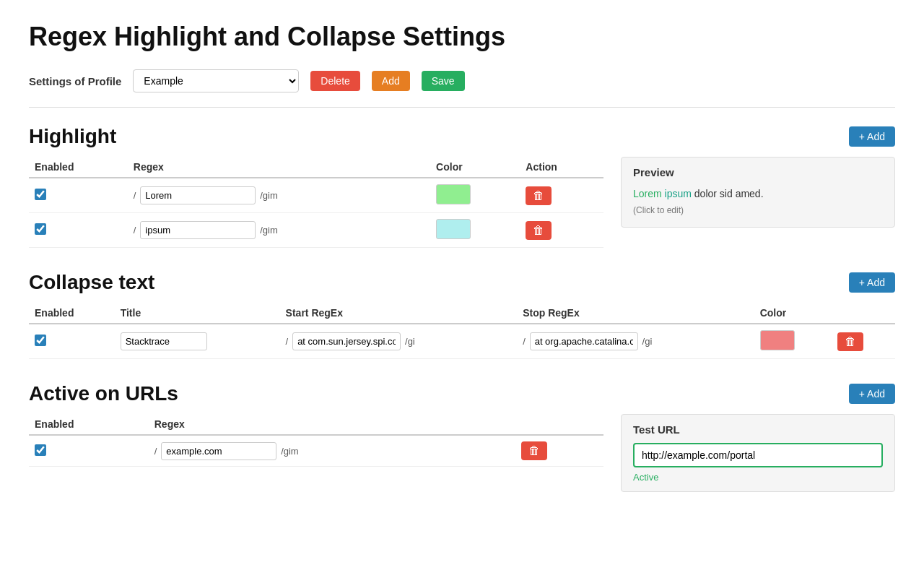 Image resolution: width=924 pixels, height=578 pixels. What do you see at coordinates (475, 168) in the screenshot?
I see `highlight-col-color: Color` at bounding box center [475, 168].